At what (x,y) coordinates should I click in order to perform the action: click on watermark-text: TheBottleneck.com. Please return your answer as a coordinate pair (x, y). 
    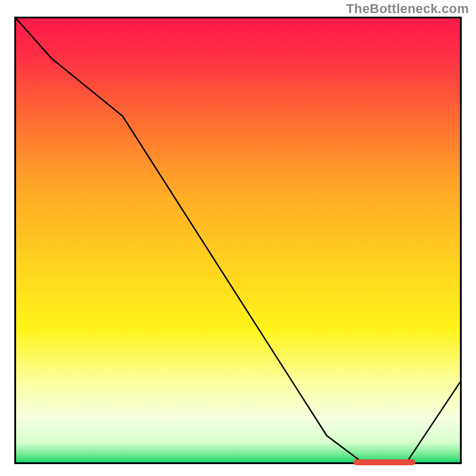
    Looking at the image, I should click on (408, 9).